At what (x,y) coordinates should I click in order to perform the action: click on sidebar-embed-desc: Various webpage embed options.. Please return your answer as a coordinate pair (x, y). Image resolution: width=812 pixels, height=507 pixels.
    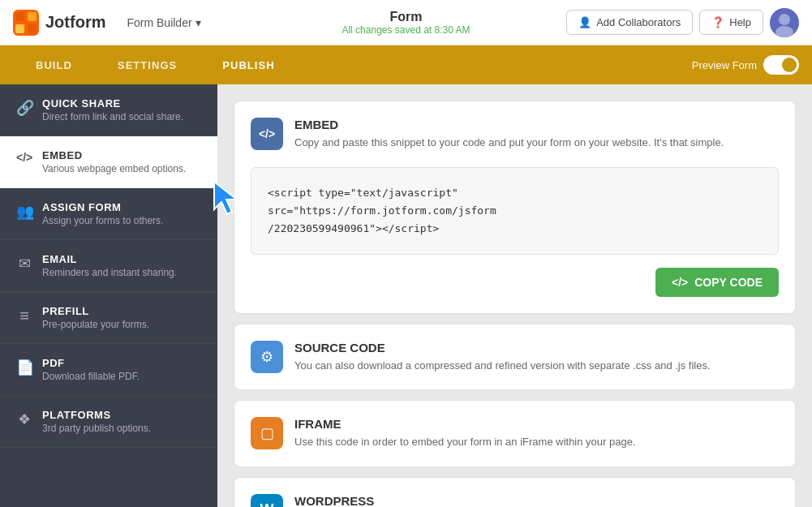
    Looking at the image, I should click on (114, 169).